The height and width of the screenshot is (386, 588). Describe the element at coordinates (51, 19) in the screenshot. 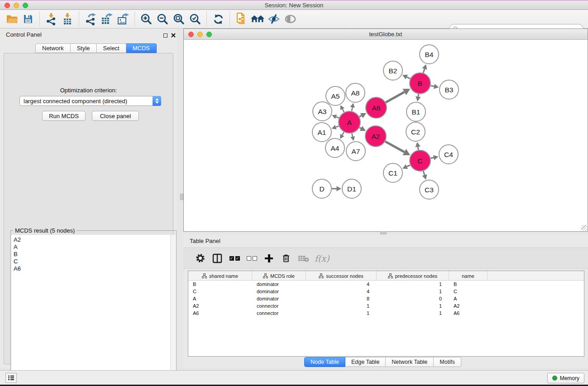

I see `import-network-button` at that location.